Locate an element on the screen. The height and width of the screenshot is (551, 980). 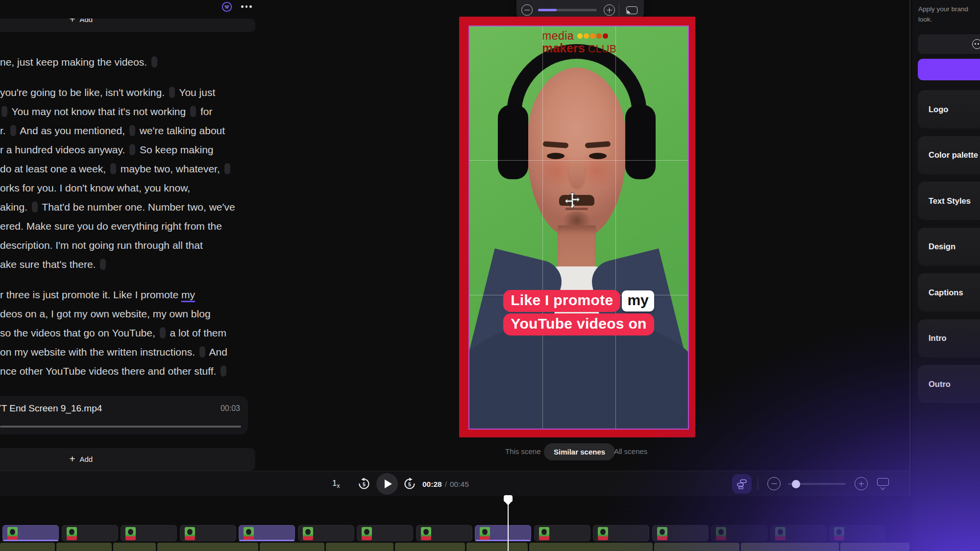
add-label: Add is located at coordinates (86, 459).